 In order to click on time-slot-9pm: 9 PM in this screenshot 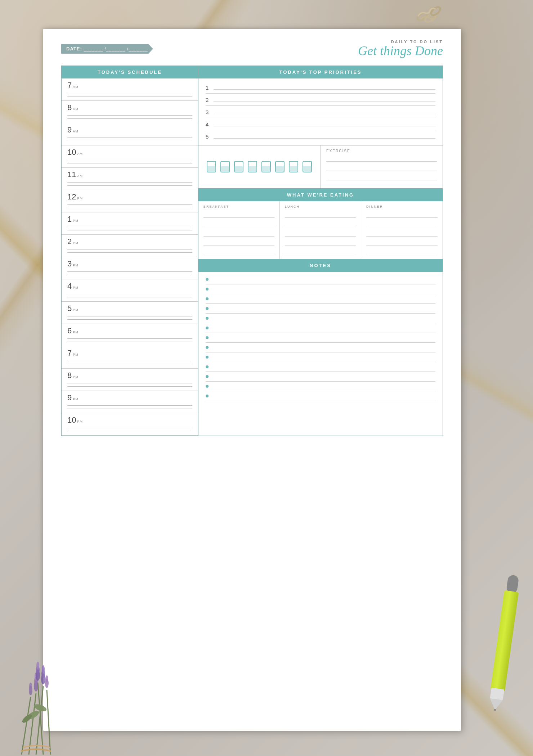, I will do `click(130, 402)`.